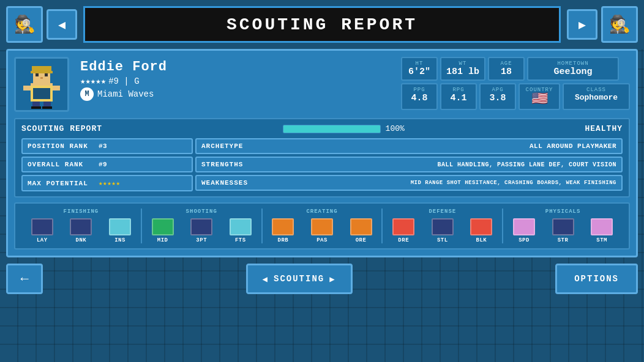 The image size is (644, 362). Describe the element at coordinates (235, 84) in the screenshot. I see `player-details: Eddie Ford ★★★★★ #9 | G M Miami Waves` at that location.